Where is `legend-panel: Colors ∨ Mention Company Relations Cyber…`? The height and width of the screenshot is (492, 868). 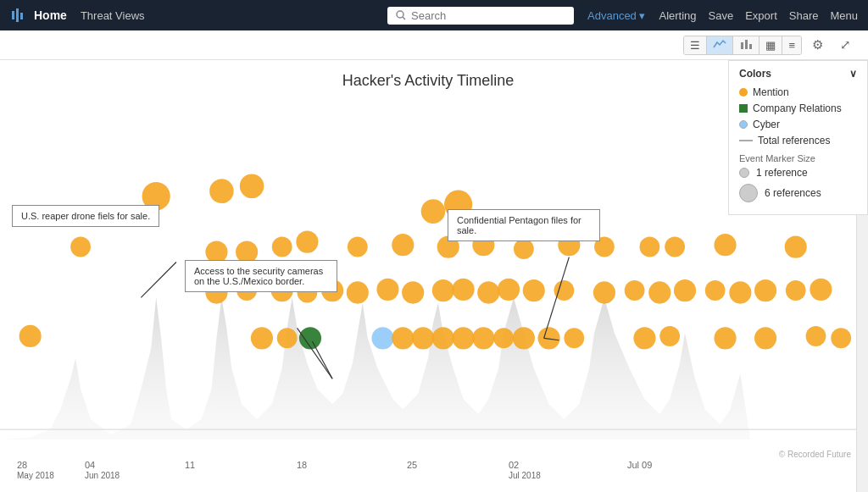
legend-panel: Colors ∨ Mention Company Relations Cyber… is located at coordinates (798, 137).